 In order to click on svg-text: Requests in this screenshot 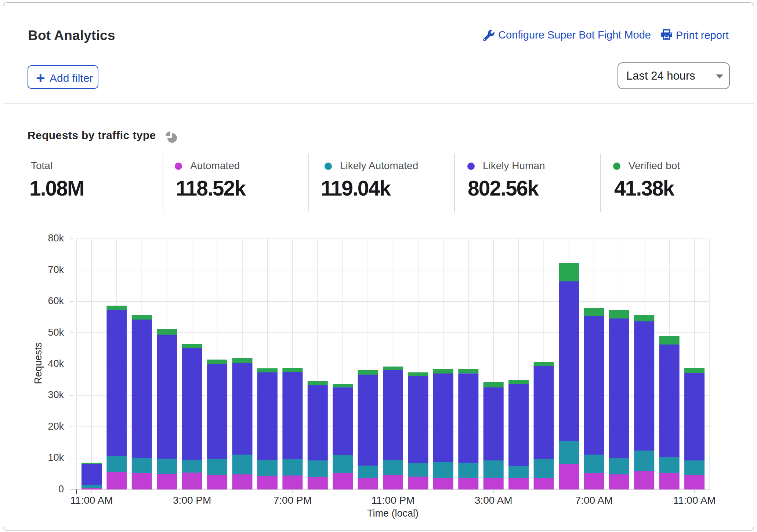, I will do `click(38, 363)`.